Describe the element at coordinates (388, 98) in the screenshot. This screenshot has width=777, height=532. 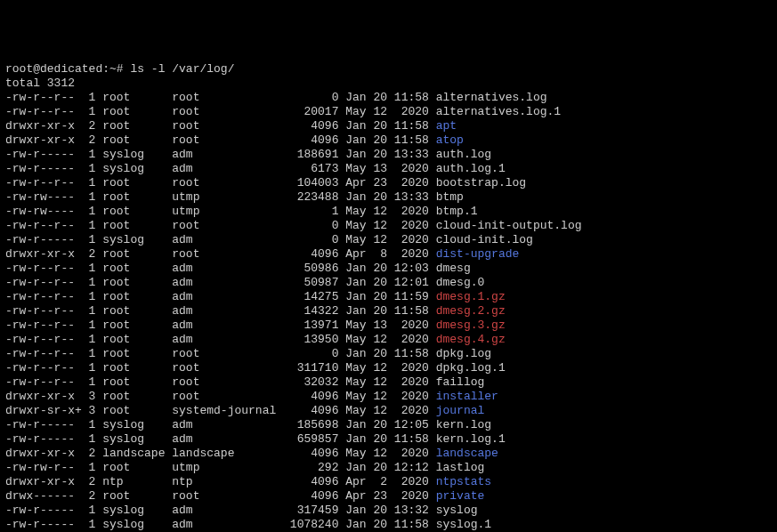
I see `listing-row: -rw-r--r-- 1 root root 0 Jan 20 11:58 al…` at that location.